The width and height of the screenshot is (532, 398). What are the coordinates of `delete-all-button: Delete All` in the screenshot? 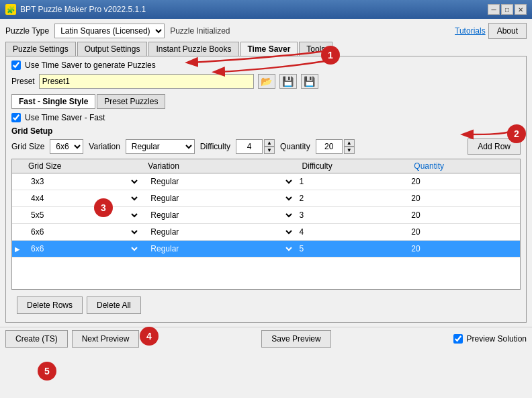 It's located at (114, 305).